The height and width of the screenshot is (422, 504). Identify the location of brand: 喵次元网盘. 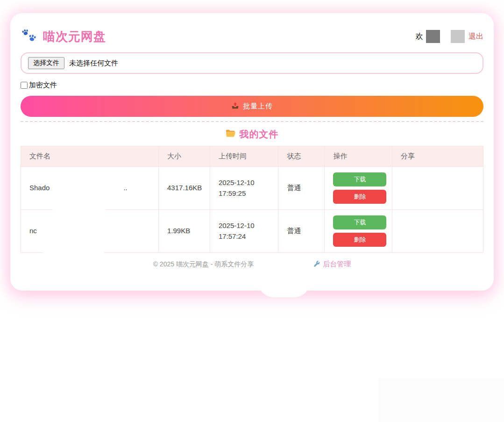
(64, 36).